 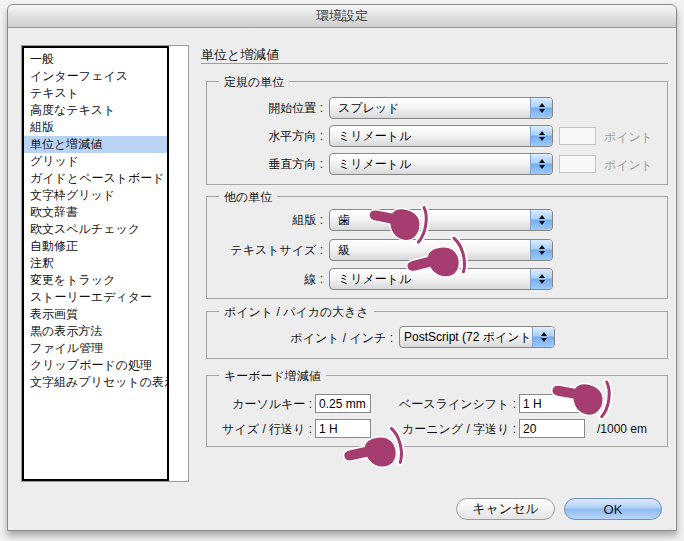 What do you see at coordinates (96, 162) in the screenshot?
I see `sidebar-item: グリッド` at bounding box center [96, 162].